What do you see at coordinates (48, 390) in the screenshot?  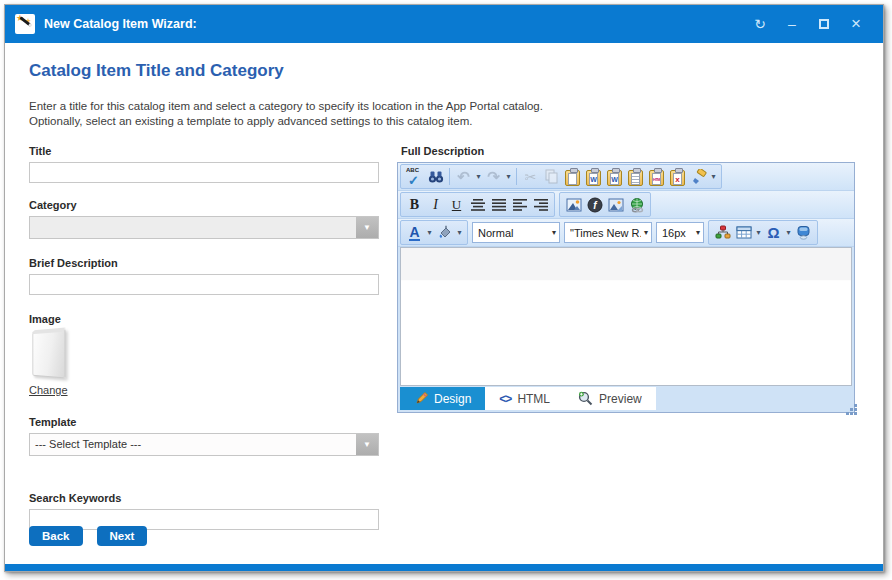 I see `change-image-link: Change` at bounding box center [48, 390].